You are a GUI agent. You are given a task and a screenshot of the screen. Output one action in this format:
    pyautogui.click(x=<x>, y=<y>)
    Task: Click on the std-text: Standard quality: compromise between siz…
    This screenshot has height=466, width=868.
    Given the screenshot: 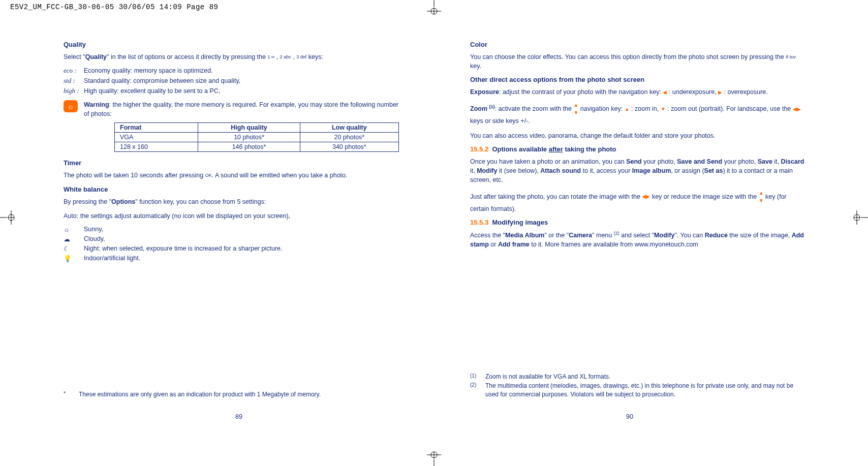 What is the action you would take?
    pyautogui.click(x=162, y=81)
    